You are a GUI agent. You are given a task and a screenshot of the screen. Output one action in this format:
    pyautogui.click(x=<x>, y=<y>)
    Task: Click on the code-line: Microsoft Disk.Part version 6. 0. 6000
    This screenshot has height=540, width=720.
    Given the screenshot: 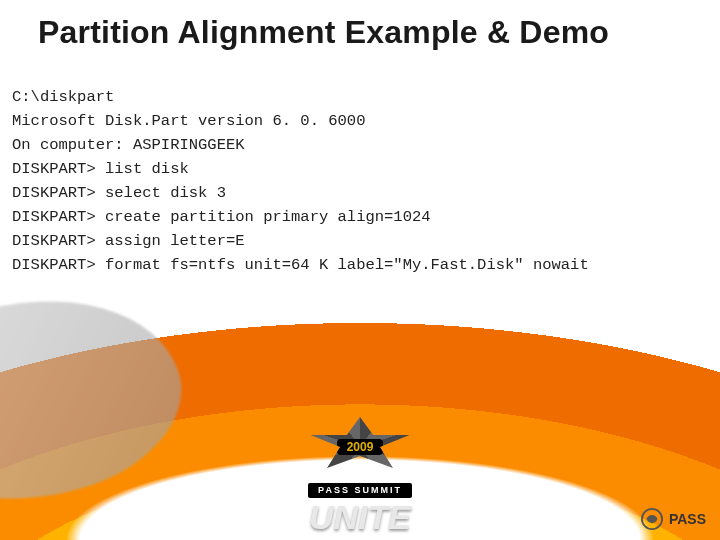 What is the action you would take?
    pyautogui.click(x=188, y=121)
    